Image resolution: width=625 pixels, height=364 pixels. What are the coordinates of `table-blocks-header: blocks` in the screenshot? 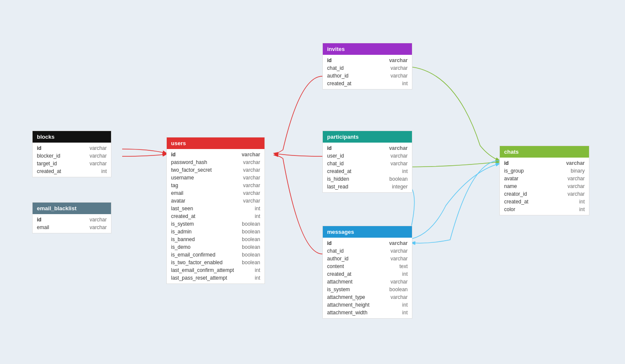 It's located at (72, 137).